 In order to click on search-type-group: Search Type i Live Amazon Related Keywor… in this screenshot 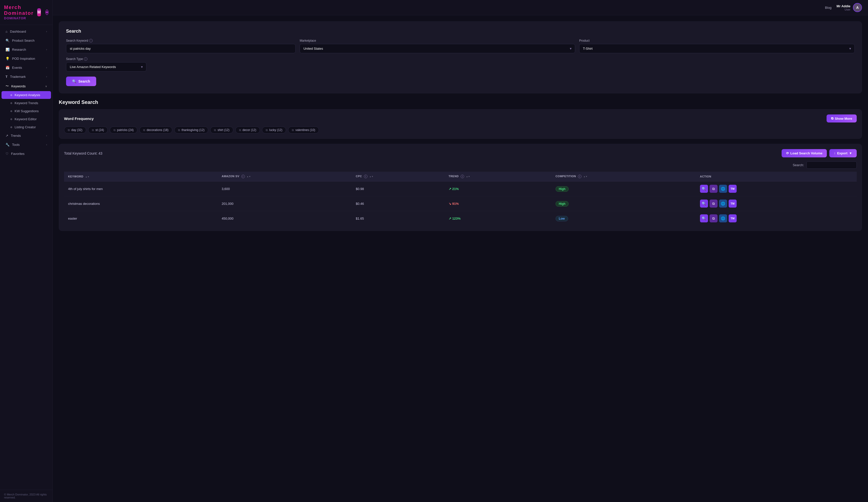, I will do `click(106, 64)`.